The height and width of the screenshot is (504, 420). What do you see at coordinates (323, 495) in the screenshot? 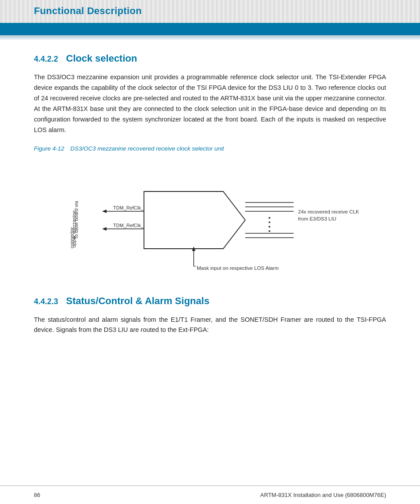
I see `document-title: ARTM-831X Installation and Use (6806800M…` at bounding box center [323, 495].